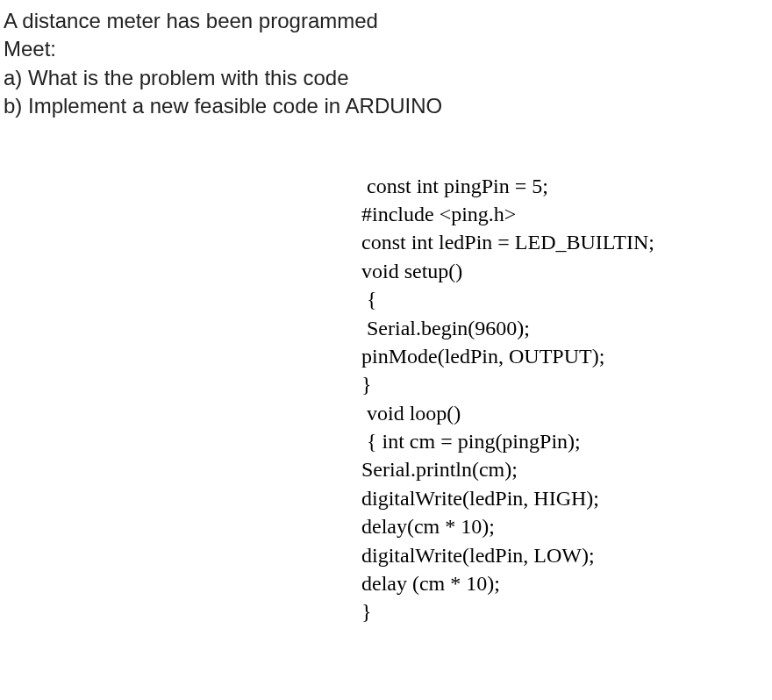 The height and width of the screenshot is (700, 772). What do you see at coordinates (565, 555) in the screenshot?
I see `code-line: digitalWrite(ledPin, LOW);` at bounding box center [565, 555].